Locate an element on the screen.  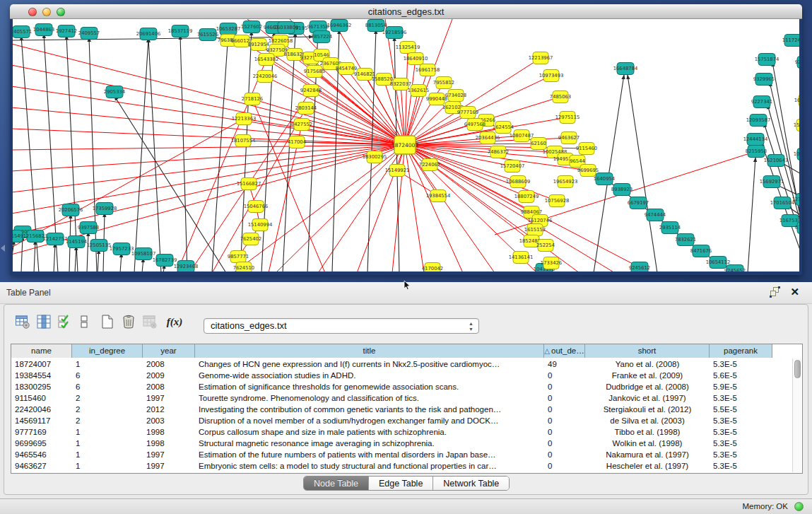
graph-node-label: 8471676 is located at coordinates (701, 251).